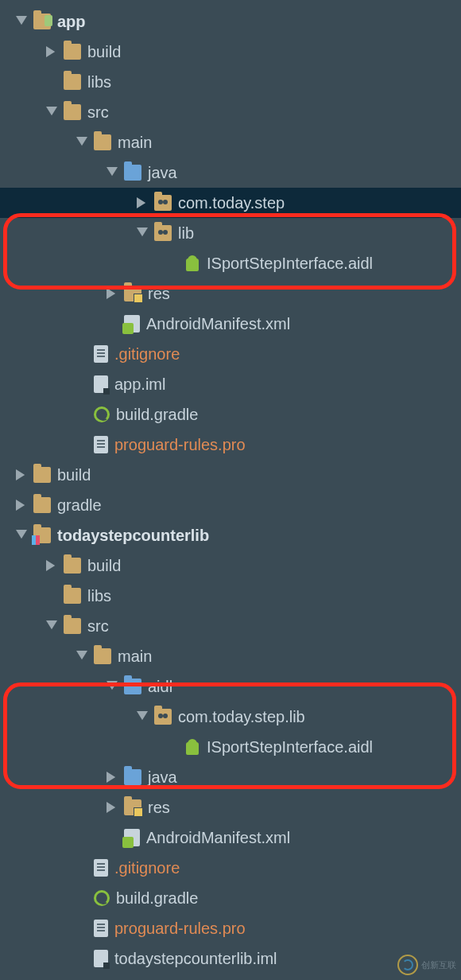 The width and height of the screenshot is (461, 980). Describe the element at coordinates (104, 566) in the screenshot. I see `folder-label: build` at that location.